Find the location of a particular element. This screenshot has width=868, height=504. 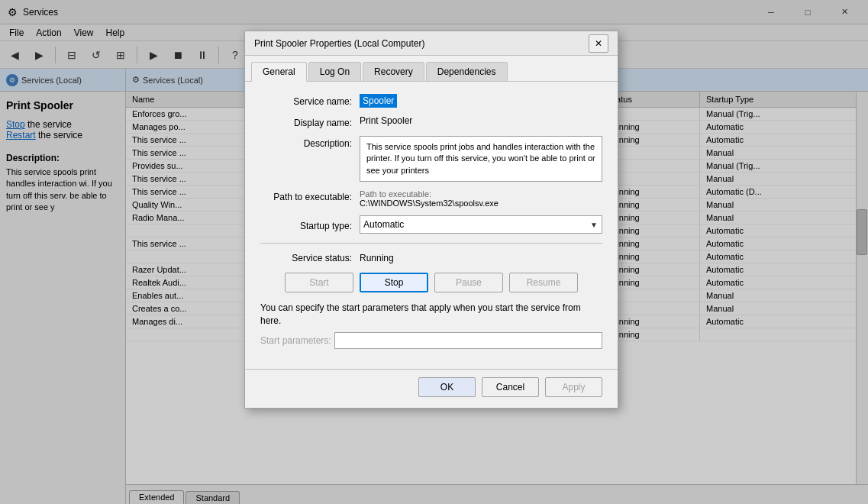

path-label: Path to executable: is located at coordinates (306, 195).